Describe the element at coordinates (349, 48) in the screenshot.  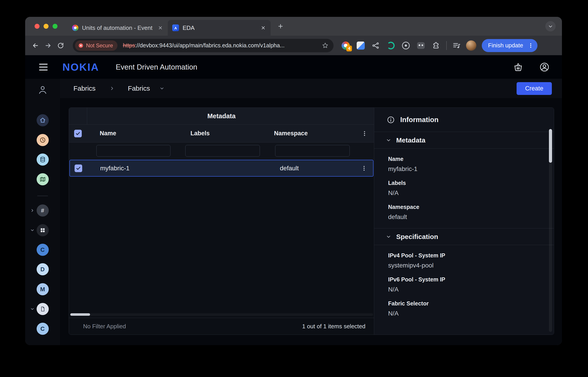
I see `extension-badge: 4` at that location.